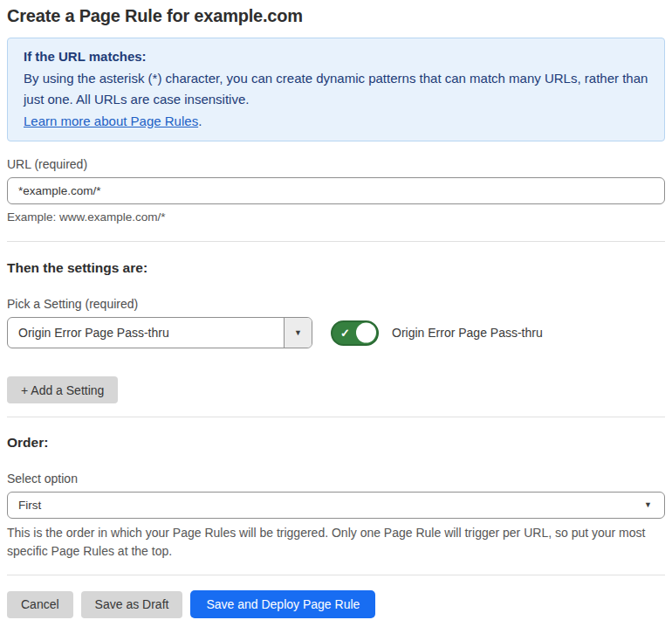  I want to click on url-input, so click(336, 190).